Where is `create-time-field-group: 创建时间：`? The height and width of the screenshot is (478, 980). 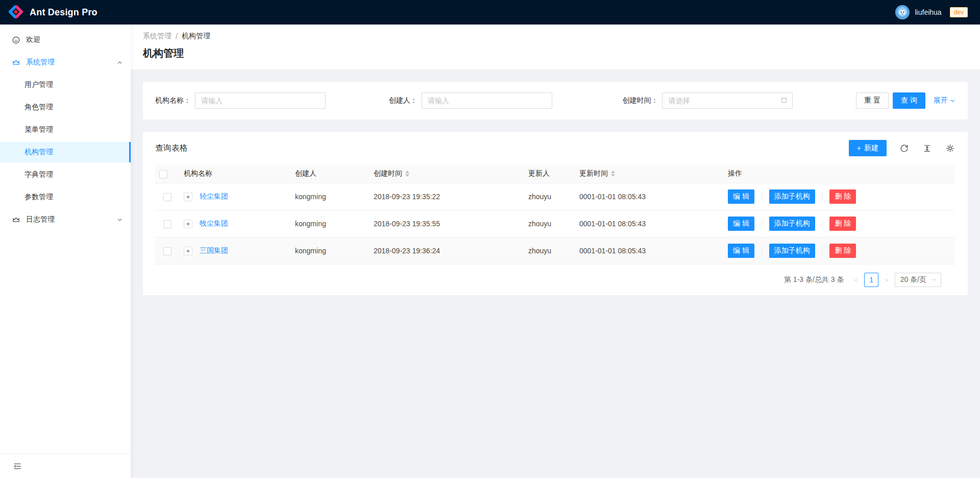 create-time-field-group: 创建时间： is located at coordinates (739, 101).